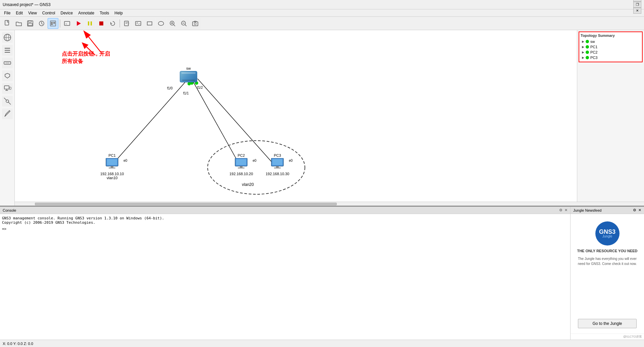 The height and width of the screenshot is (347, 644). What do you see at coordinates (78, 23) in the screenshot?
I see `start-all-button` at bounding box center [78, 23].